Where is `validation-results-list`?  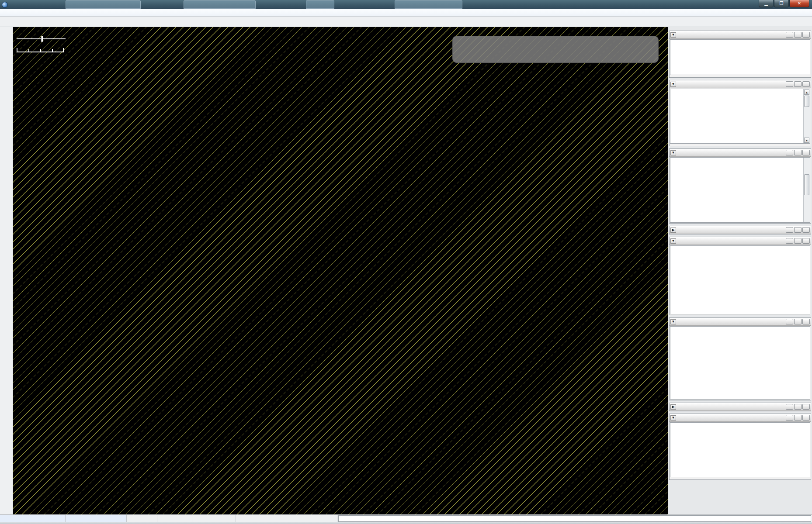
validation-results-list is located at coordinates (740, 280).